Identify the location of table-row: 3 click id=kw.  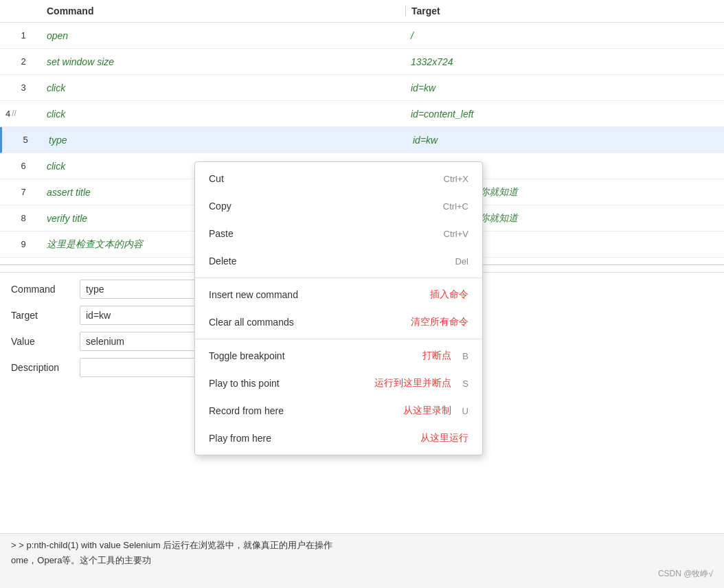
(362, 88).